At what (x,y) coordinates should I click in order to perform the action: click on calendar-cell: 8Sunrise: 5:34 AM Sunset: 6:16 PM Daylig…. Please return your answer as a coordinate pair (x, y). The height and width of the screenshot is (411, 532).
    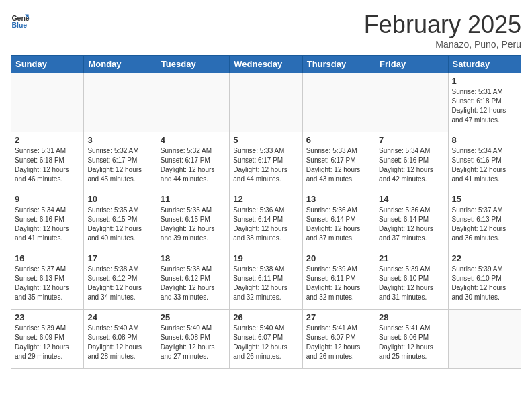
    Looking at the image, I should click on (484, 162).